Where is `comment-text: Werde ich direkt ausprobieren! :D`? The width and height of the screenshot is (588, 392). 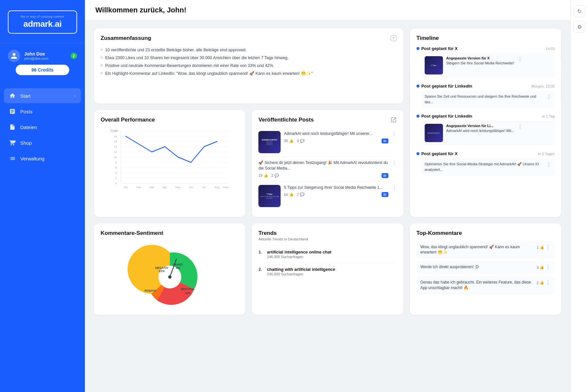 comment-text: Werde ich direkt ausprobieren! :D is located at coordinates (477, 267).